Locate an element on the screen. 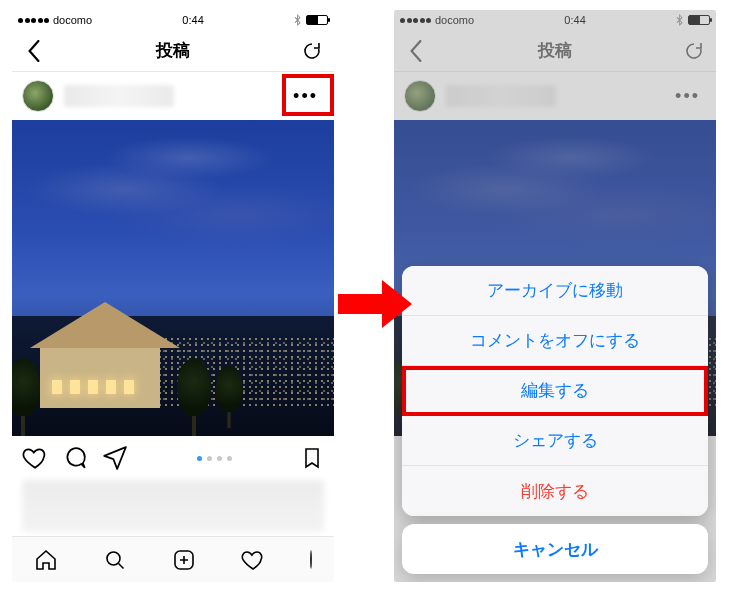 The image size is (750, 600). sheet-option-share: シェアする is located at coordinates (555, 441).